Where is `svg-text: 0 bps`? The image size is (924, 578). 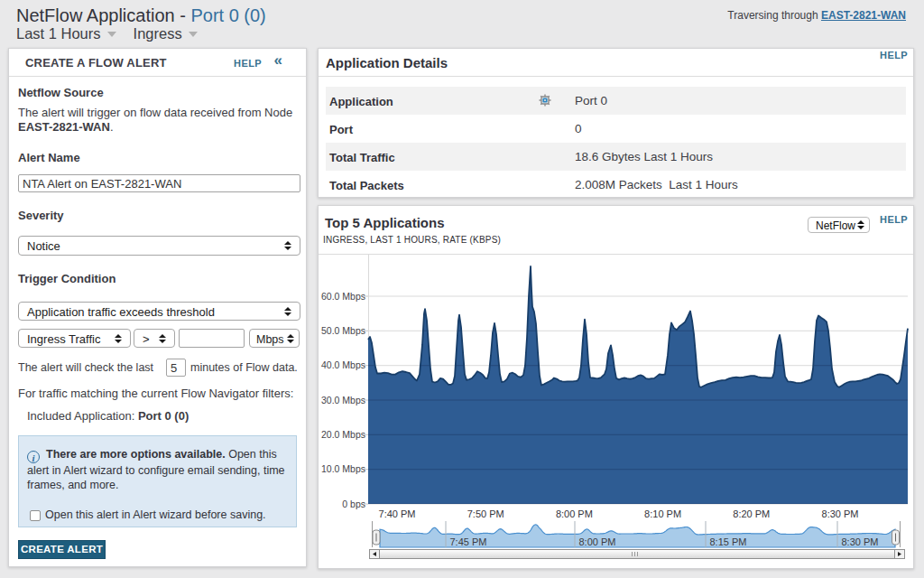
svg-text: 0 bps is located at coordinates (354, 504).